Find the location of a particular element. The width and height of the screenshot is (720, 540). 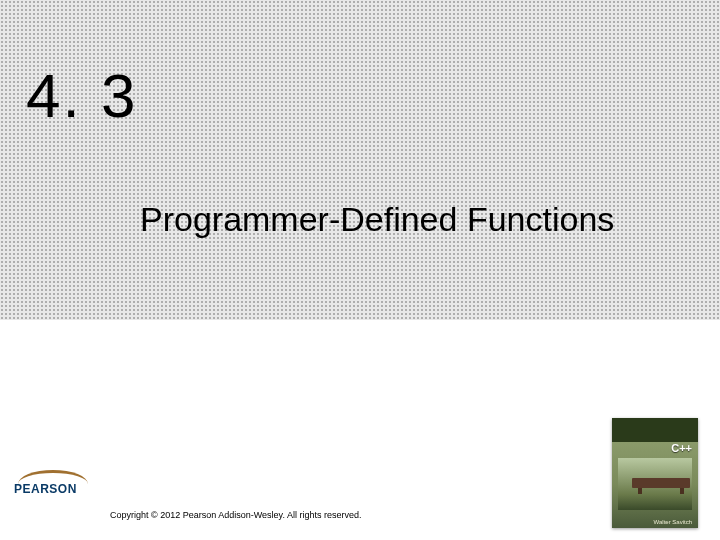

pearson-logo: PEARSON is located at coordinates (57, 487).